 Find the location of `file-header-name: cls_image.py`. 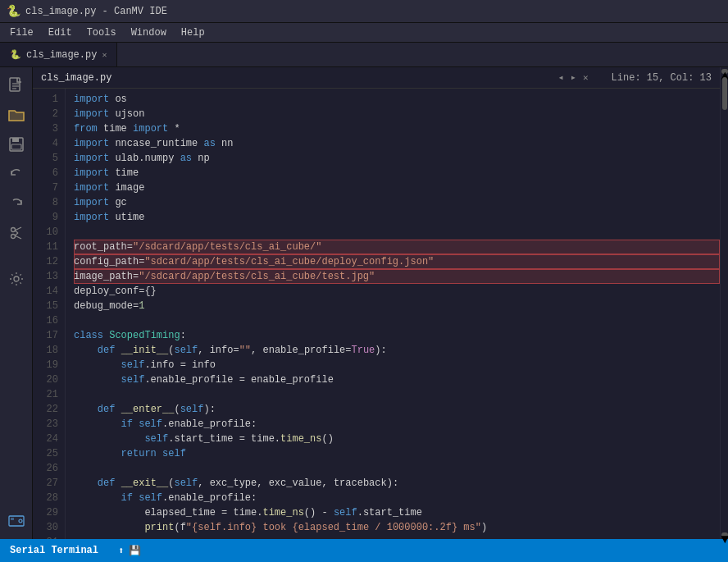

file-header-name: cls_image.py is located at coordinates (76, 78).